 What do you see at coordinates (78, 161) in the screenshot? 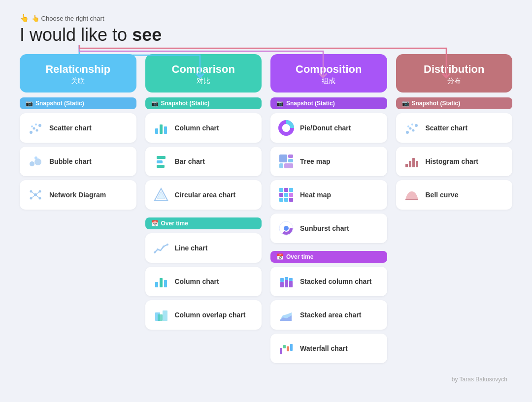
I see `chart-item-bubble-1: Bubble chart` at bounding box center [78, 161].